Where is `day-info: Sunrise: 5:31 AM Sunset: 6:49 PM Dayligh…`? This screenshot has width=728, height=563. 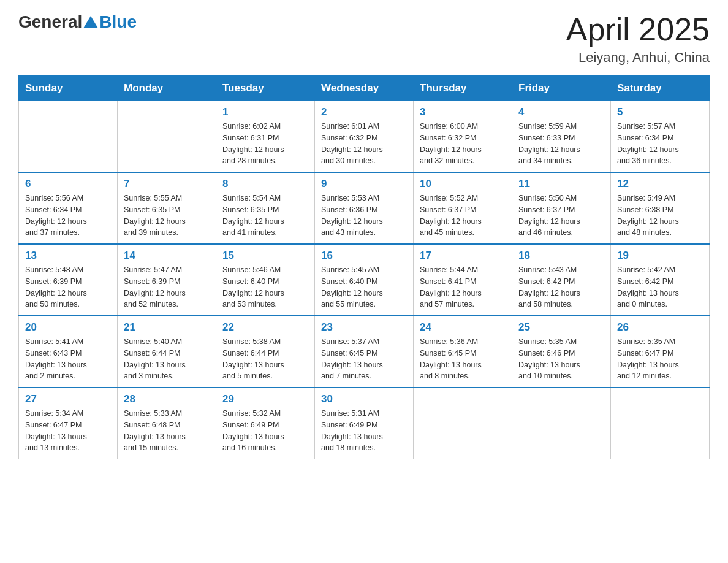 day-info: Sunrise: 5:31 AM Sunset: 6:49 PM Dayligh… is located at coordinates (364, 431).